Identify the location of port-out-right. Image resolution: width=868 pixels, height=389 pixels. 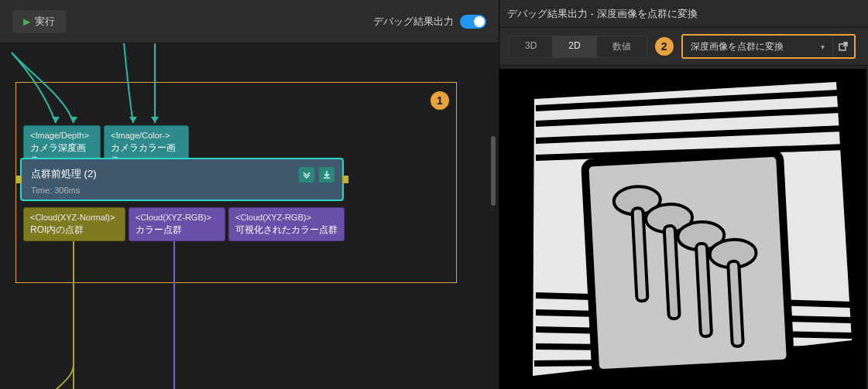
(345, 179).